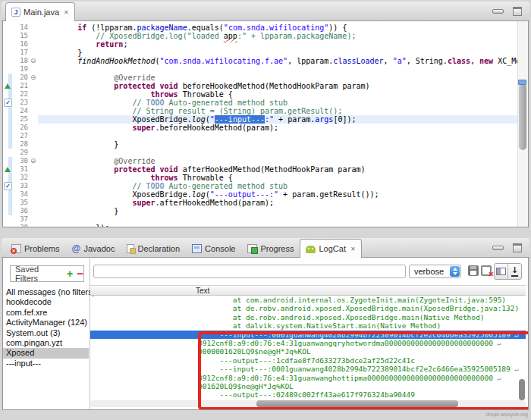 The image size is (531, 420). What do you see at coordinates (501, 271) in the screenshot?
I see `pane-icon` at bounding box center [501, 271].